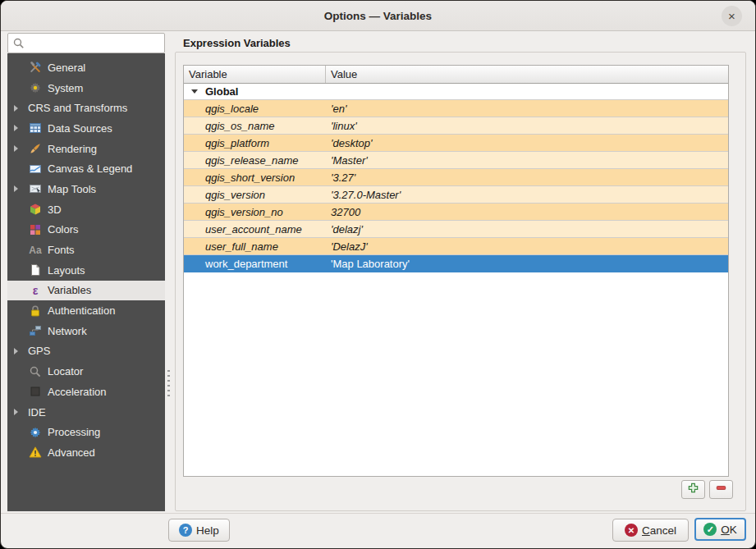 This screenshot has height=549, width=756. I want to click on sidebar-item-locator: Locator, so click(86, 371).